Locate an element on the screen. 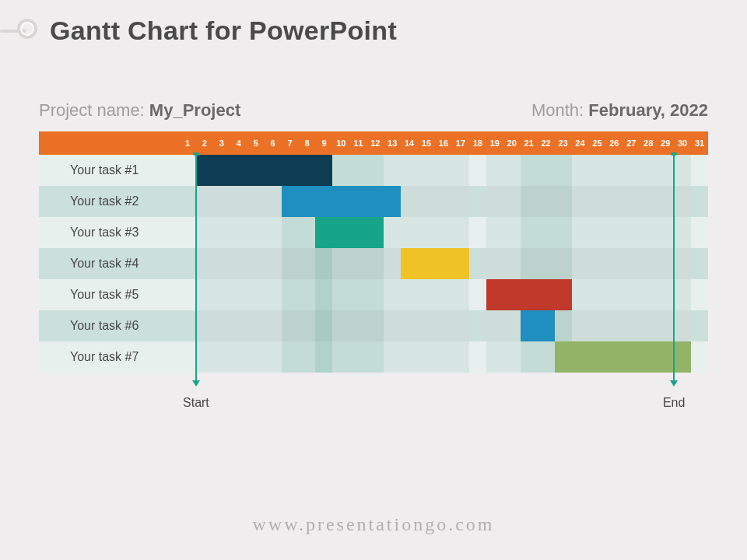  task-label: Your task #7 is located at coordinates (109, 357).